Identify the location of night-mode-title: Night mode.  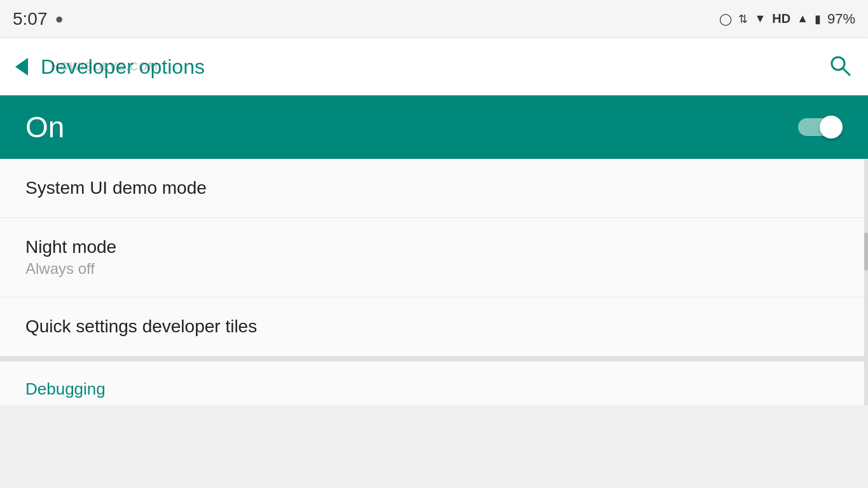
(434, 247).